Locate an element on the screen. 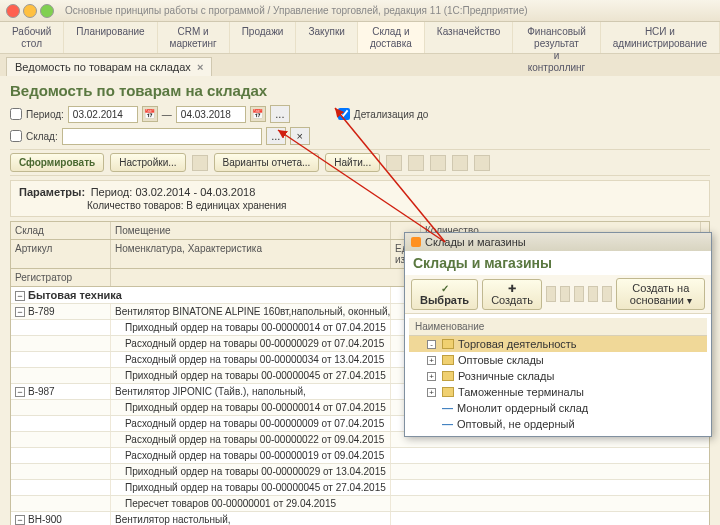 The height and width of the screenshot is (525, 720). col-sklad: Склад is located at coordinates (61, 230).